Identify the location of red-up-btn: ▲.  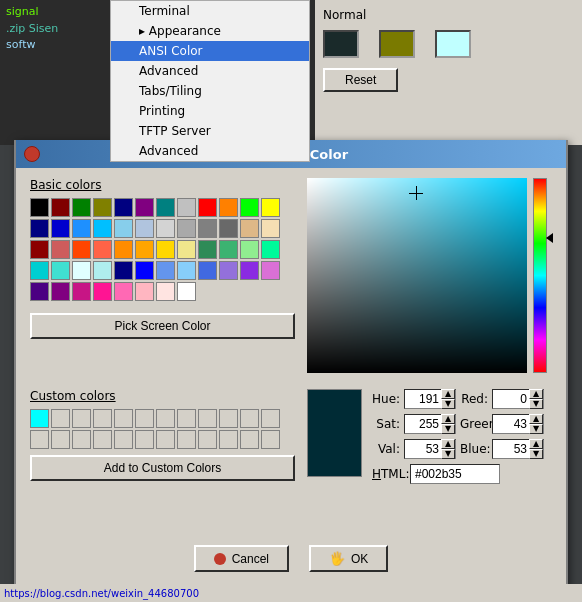
(536, 394).